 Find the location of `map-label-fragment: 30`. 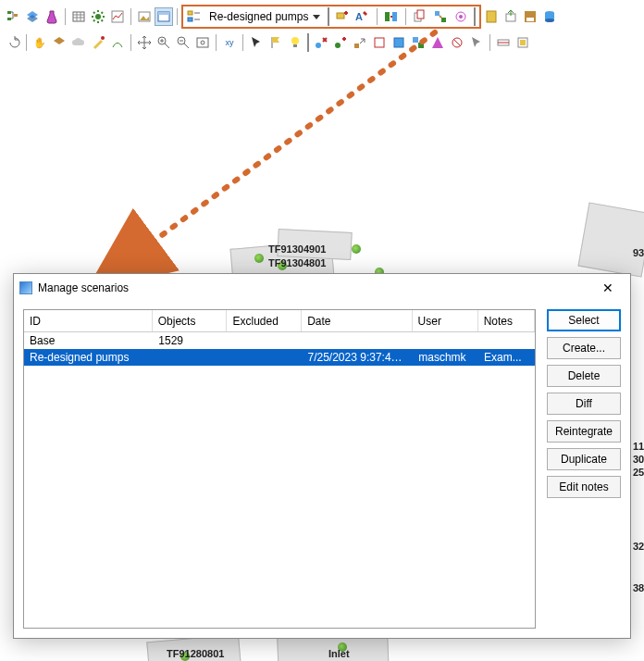

map-label-fragment: 30 is located at coordinates (638, 459).